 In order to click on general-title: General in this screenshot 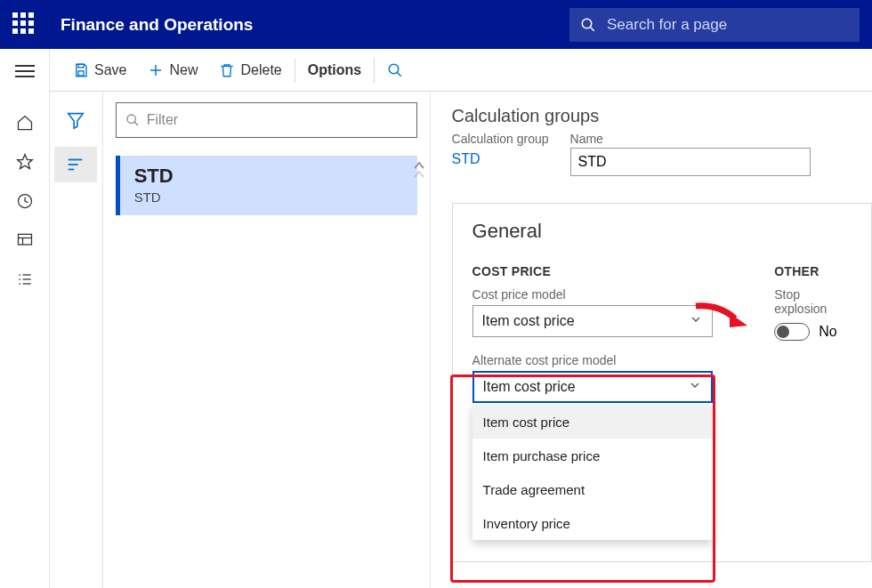, I will do `click(662, 231)`.